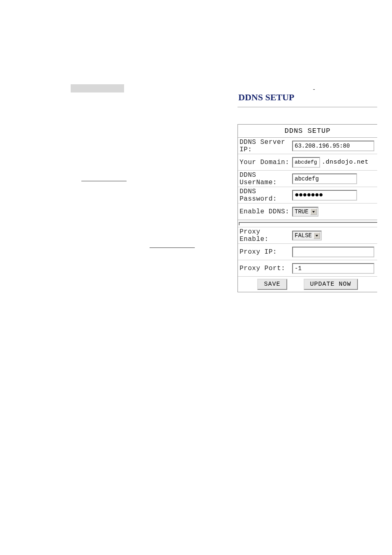 Image resolution: width=392 pixels, height=555 pixels. Describe the element at coordinates (307, 224) in the screenshot. I see `divider-row` at that location.